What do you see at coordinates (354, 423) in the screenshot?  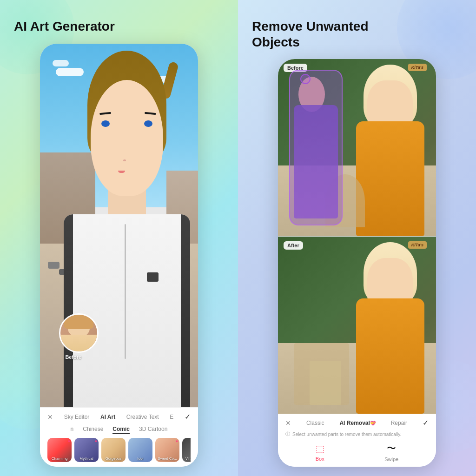 I see `ai-removal-label: AI Removal` at bounding box center [354, 423].